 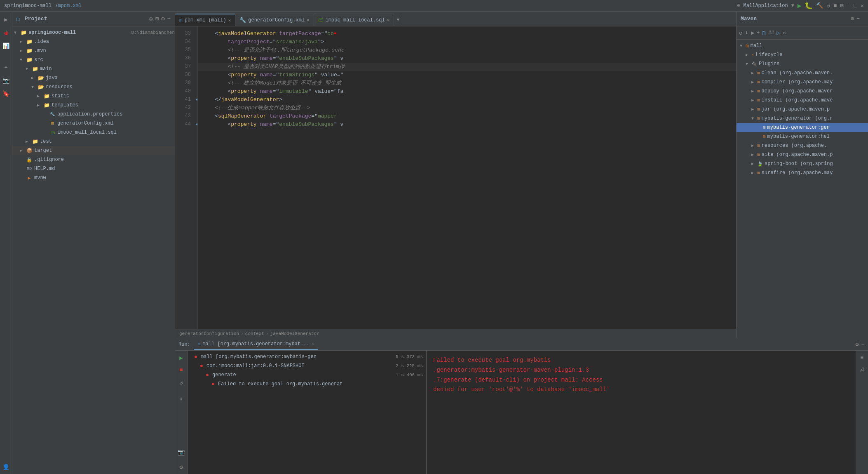 I want to click on maven-mall-arrow: ▼, so click(x=743, y=46).